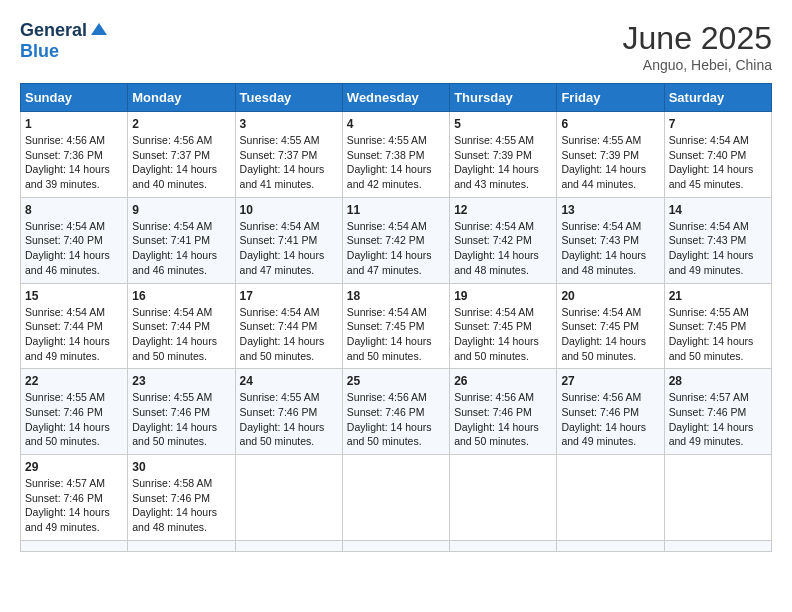  What do you see at coordinates (396, 498) in the screenshot?
I see `calendar-row-5: 29Sunrise: 4:57 AMSunset: 7:46 PMDayligh…` at bounding box center [396, 498].